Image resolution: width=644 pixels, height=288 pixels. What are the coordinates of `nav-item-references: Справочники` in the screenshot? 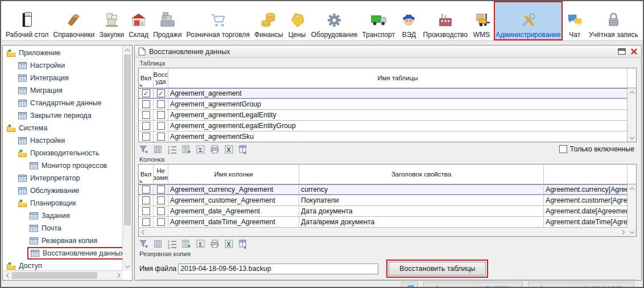 It's located at (74, 20).